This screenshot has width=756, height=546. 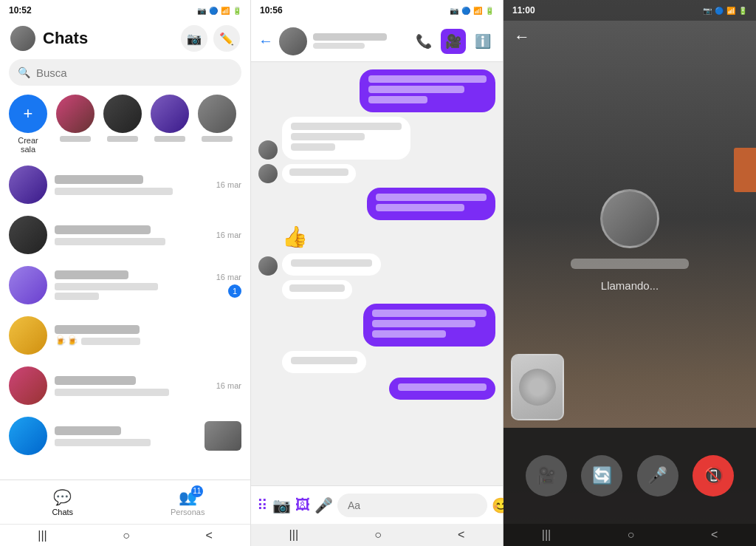 I want to click on stories-row: + Crearsala, so click(x=126, y=126).